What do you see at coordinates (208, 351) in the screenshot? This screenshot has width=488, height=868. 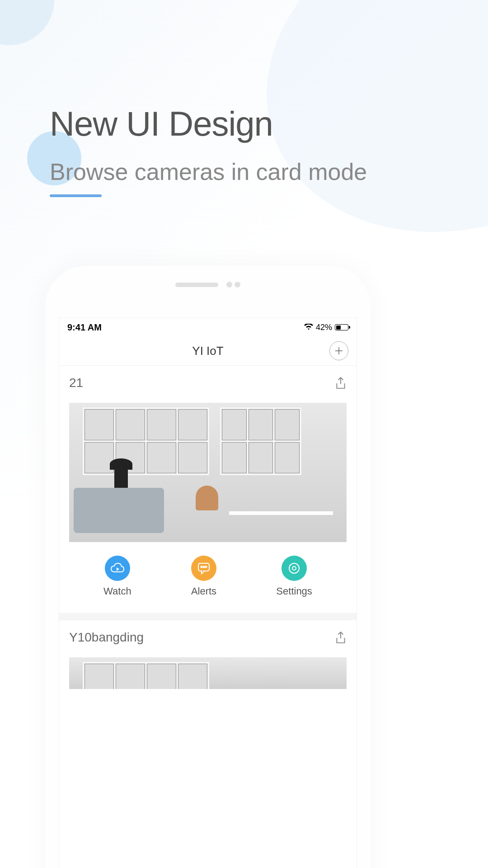 I see `app-header: YI IoT` at bounding box center [208, 351].